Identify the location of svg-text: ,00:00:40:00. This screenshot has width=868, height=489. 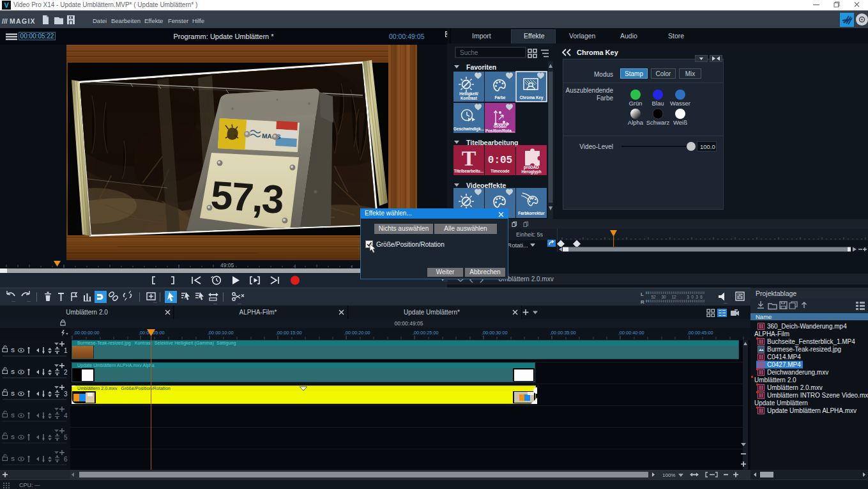
(631, 332).